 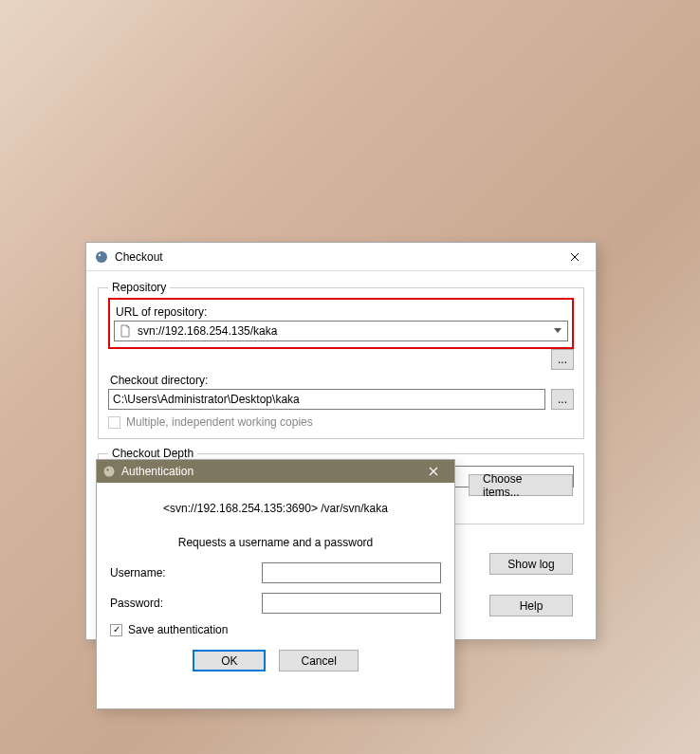 I want to click on depth-legend: Checkout Depth, so click(x=153, y=453).